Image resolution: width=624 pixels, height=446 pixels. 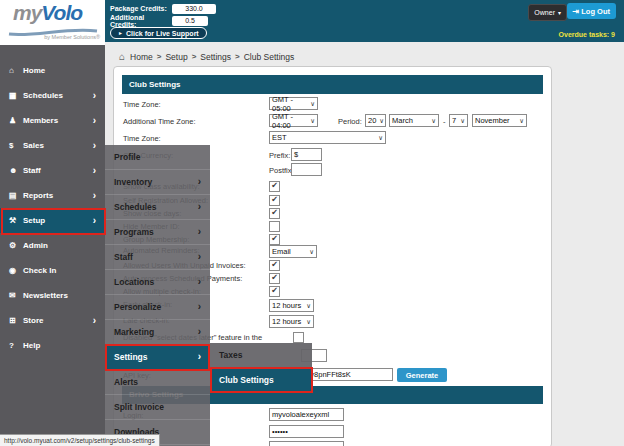 What do you see at coordinates (16, 196) in the screenshot?
I see `chart-icon: ▤` at bounding box center [16, 196].